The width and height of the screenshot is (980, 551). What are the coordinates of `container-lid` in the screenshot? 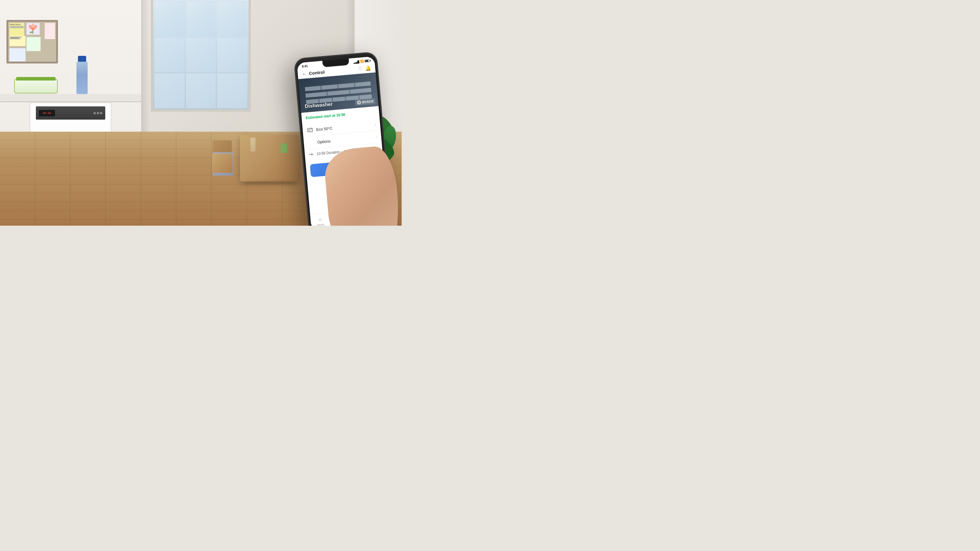 It's located at (36, 79).